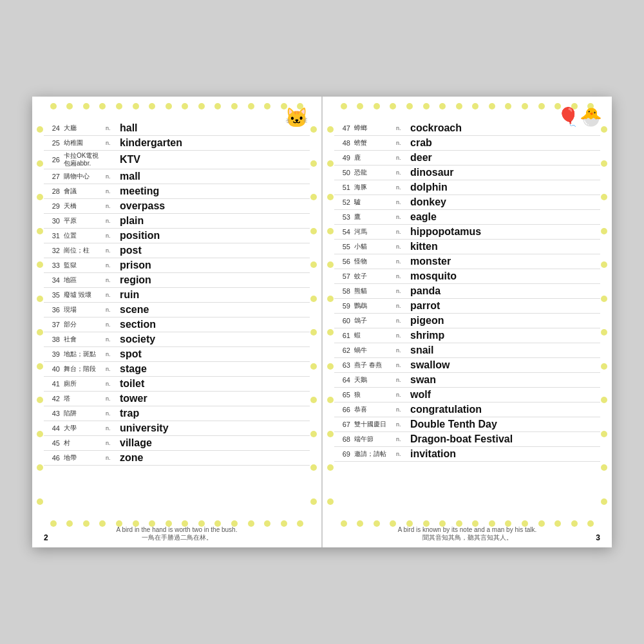 This screenshot has height=644, width=644. What do you see at coordinates (176, 370) in the screenshot?
I see `table-row: 40 舞台；階段 n. stage` at bounding box center [176, 370].